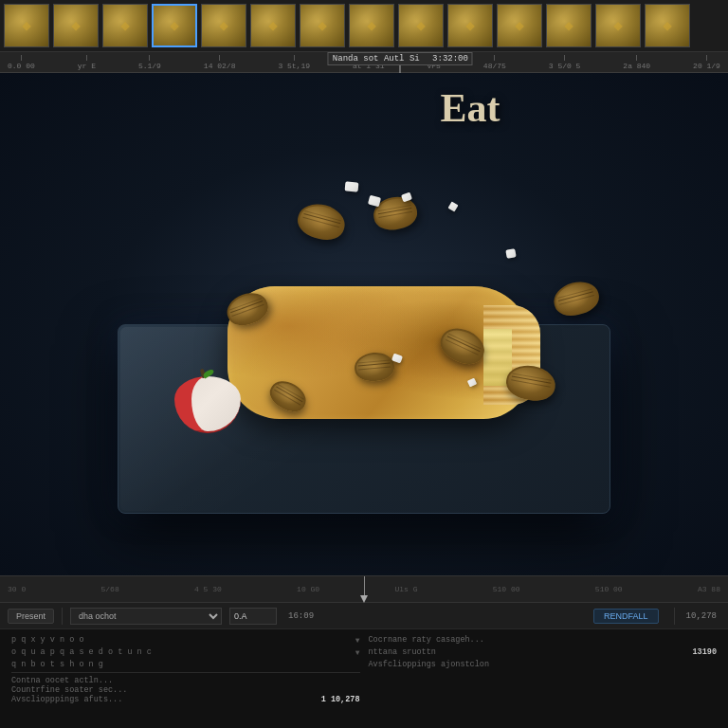  Describe the element at coordinates (709, 590) in the screenshot. I see `btl-mark: A3 88` at that location.